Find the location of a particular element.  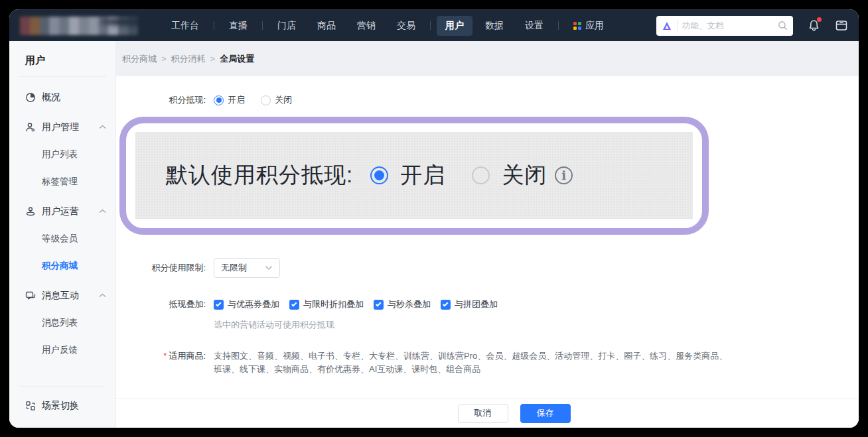

info-icon: i is located at coordinates (564, 175).